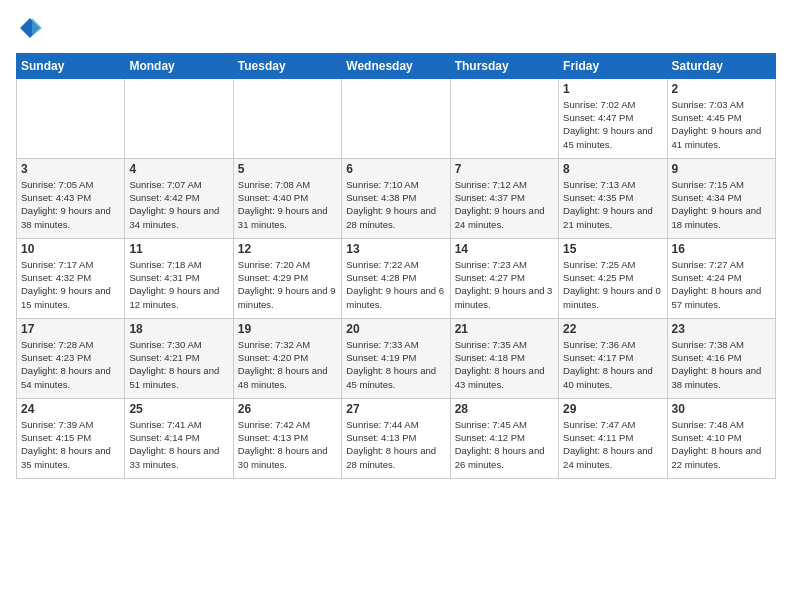  Describe the element at coordinates (396, 409) in the screenshot. I see `day-number: 27` at that location.